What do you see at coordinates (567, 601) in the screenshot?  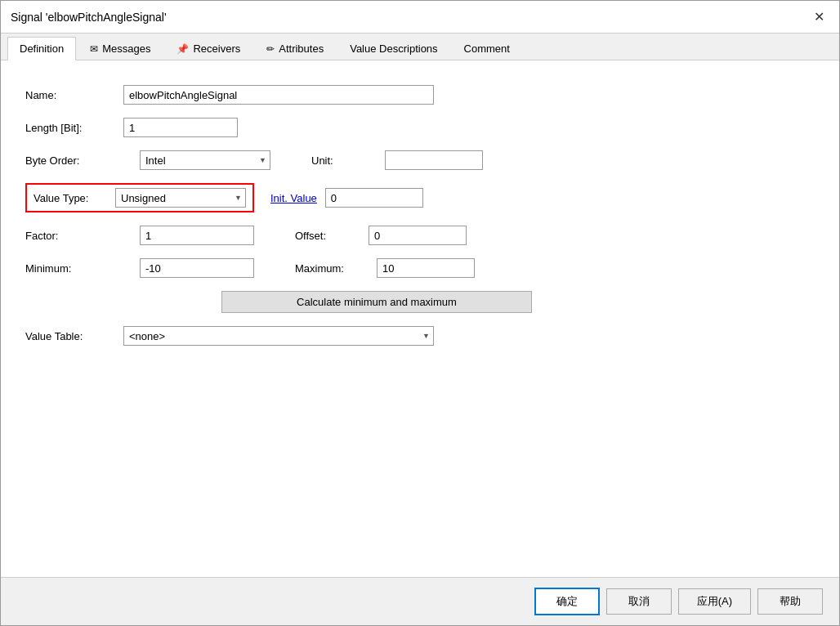 I see `ok-button: 确定` at bounding box center [567, 601].